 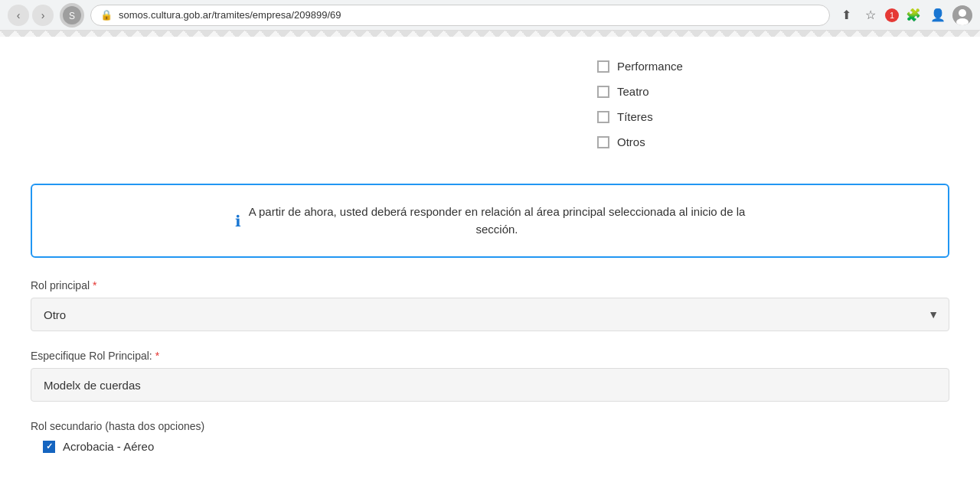 I want to click on checkbox-otros-input, so click(x=603, y=142).